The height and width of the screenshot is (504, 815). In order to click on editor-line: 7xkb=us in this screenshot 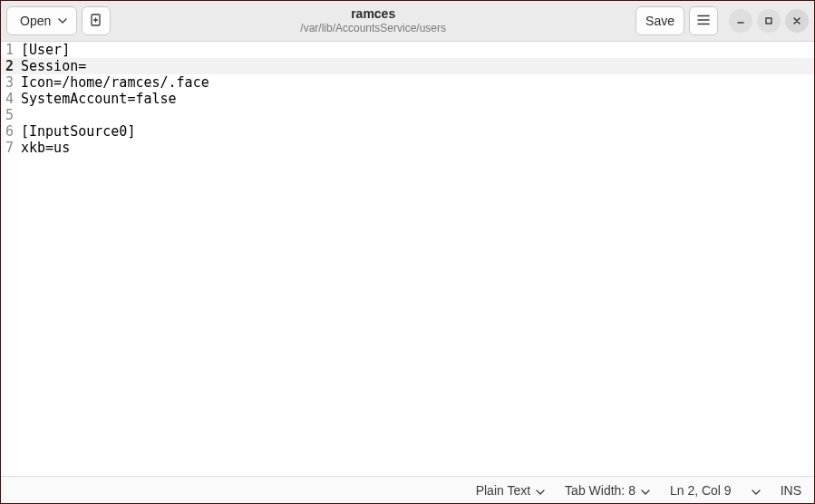, I will do `click(408, 148)`.